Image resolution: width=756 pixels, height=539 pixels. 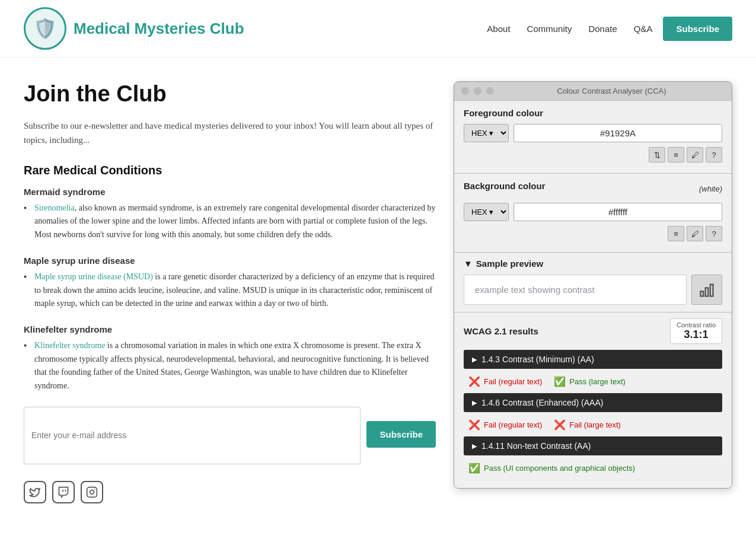 What do you see at coordinates (560, 468) in the screenshot?
I see `result-text-pass-ui-1411: Pass (UI components and graphical object…` at bounding box center [560, 468].